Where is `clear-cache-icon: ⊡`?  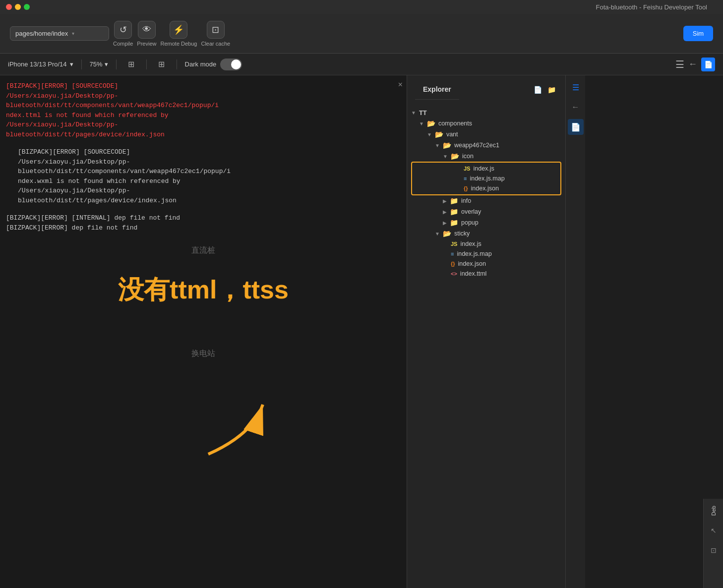 clear-cache-icon: ⊡ is located at coordinates (216, 30).